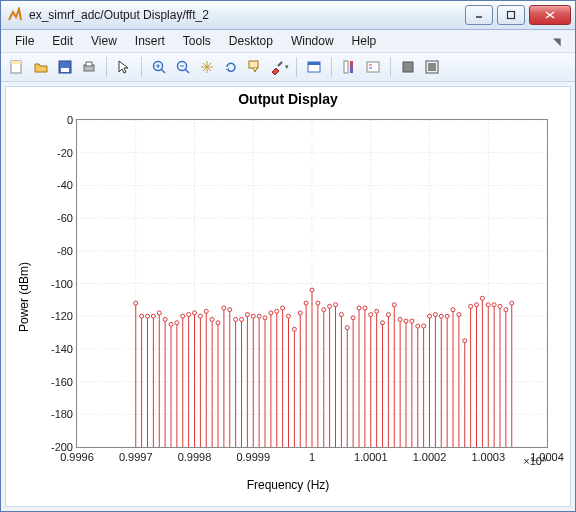 The height and width of the screenshot is (512, 576). I want to click on rotate-icon, so click(231, 67).